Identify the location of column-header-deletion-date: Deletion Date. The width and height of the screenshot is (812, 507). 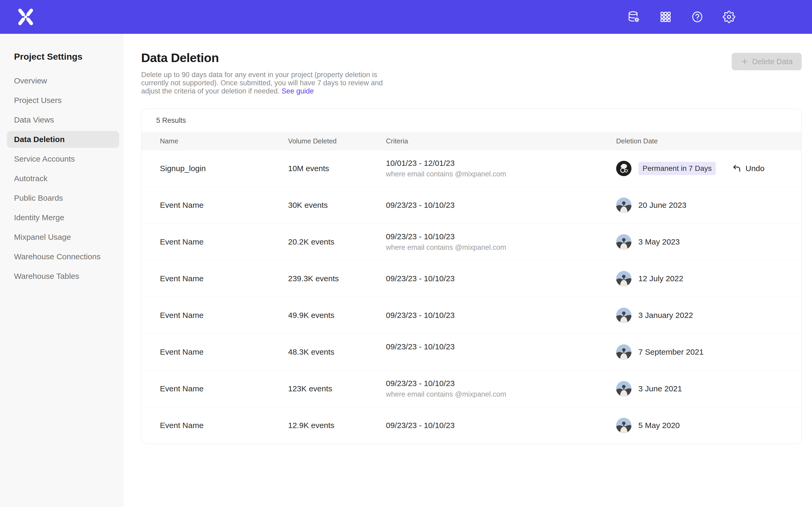
(709, 141).